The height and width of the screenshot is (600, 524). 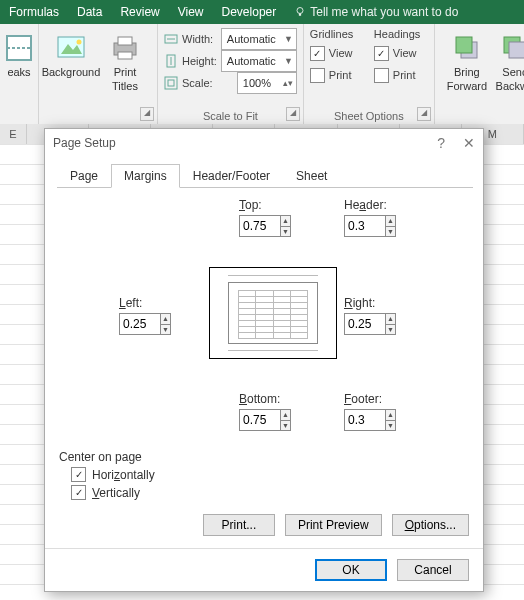 I want to click on center-on-page-label: Center on page, so click(x=264, y=457).